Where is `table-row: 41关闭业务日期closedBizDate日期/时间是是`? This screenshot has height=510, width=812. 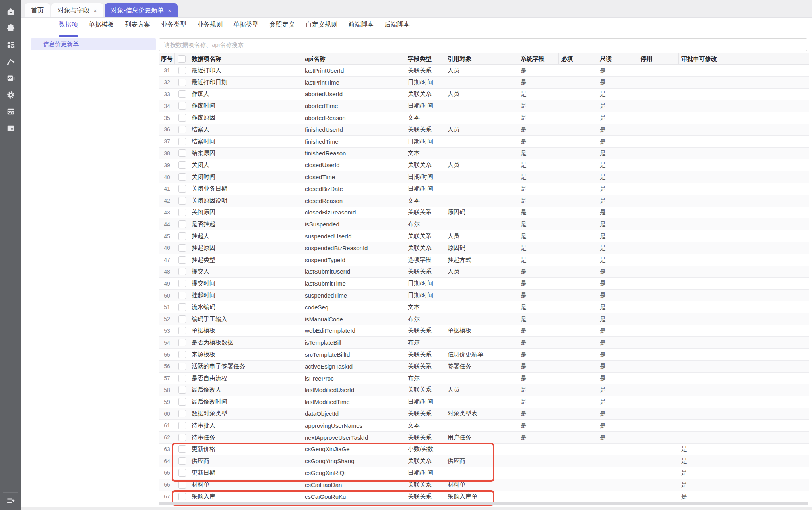 table-row: 41关闭业务日期closedBizDate日期/时间是是 is located at coordinates (484, 189).